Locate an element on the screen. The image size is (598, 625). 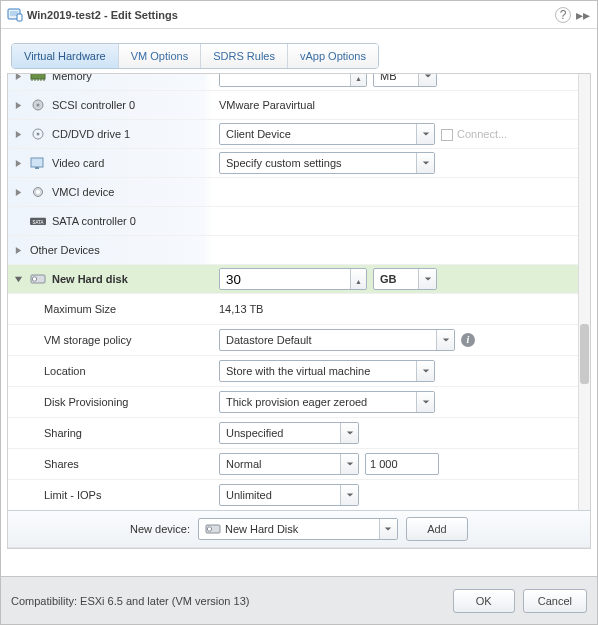
row-sharing: Sharing Unspecified is located at coordinates (293, 434).